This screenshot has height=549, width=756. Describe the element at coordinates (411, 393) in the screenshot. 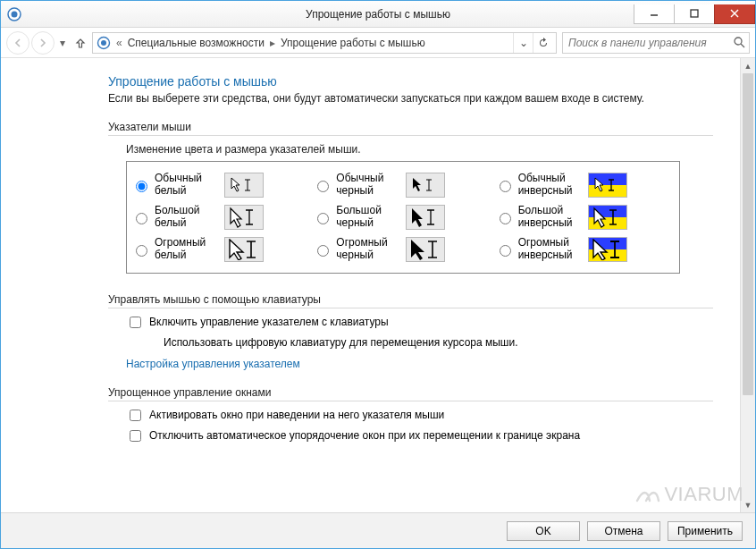

I see `group-windows-label: Упрощенное управление окнами` at that location.